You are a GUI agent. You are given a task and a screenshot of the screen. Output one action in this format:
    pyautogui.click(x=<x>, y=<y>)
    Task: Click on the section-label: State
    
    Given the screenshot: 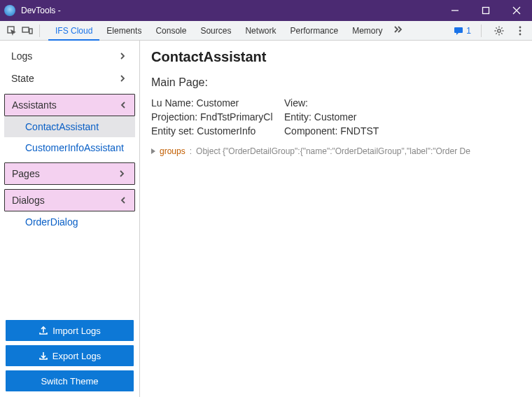 What is the action you would take?
    pyautogui.click(x=22, y=78)
    